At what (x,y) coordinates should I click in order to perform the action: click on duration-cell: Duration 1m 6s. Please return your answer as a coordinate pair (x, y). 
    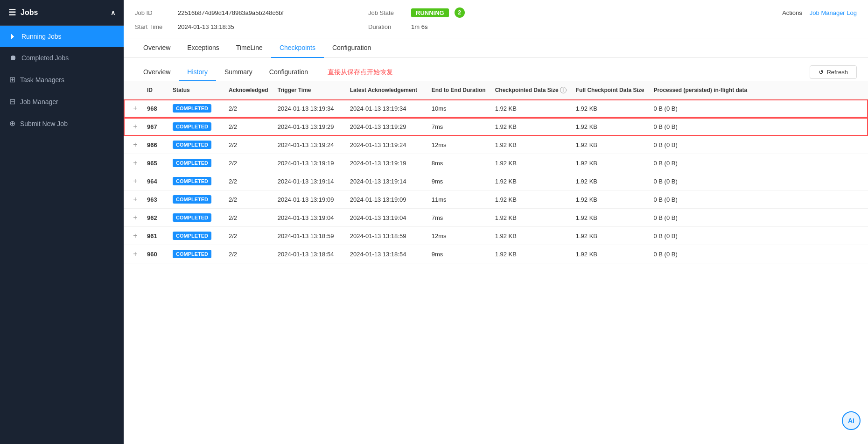
    Looking at the image, I should click on (434, 27).